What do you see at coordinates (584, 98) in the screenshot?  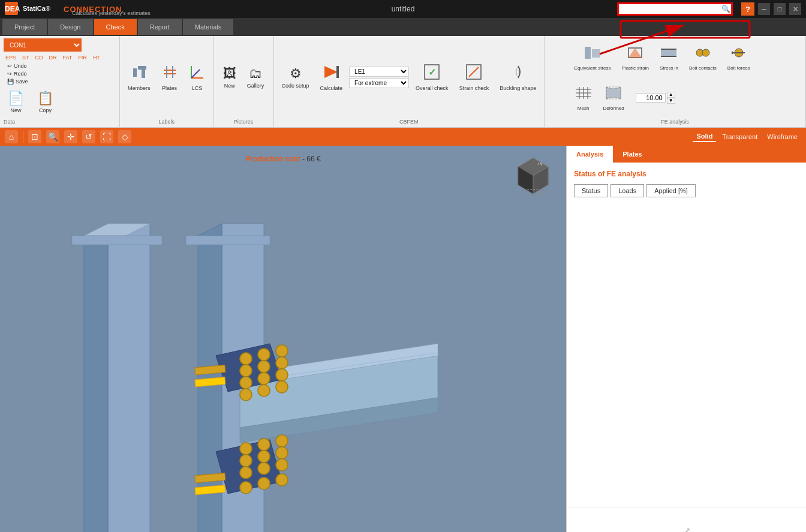 I see `mesh-button: Mesh` at bounding box center [584, 98].